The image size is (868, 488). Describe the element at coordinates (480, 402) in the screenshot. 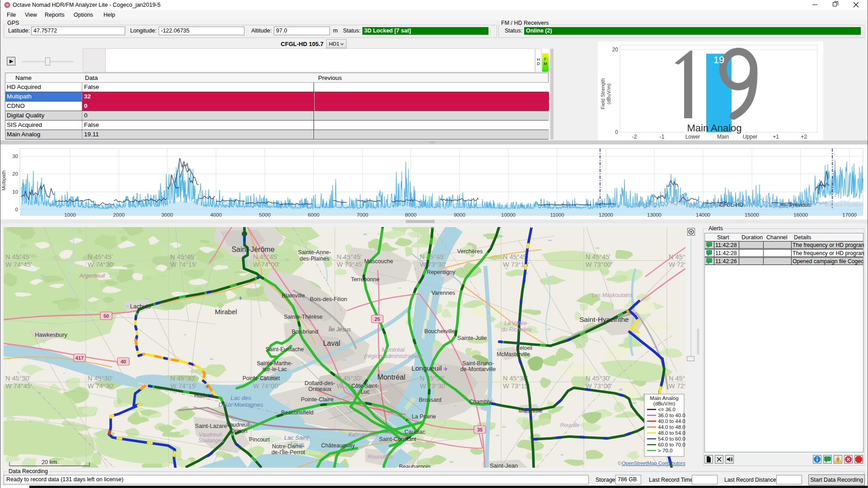

I see `svg-text: Chambly` at that location.